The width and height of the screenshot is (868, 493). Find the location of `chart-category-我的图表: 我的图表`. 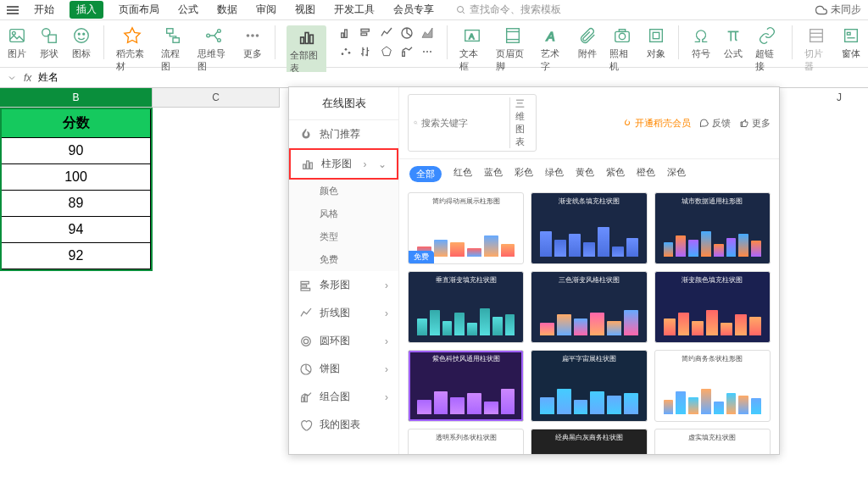

chart-category-我的图表: 我的图表 is located at coordinates (344, 425).